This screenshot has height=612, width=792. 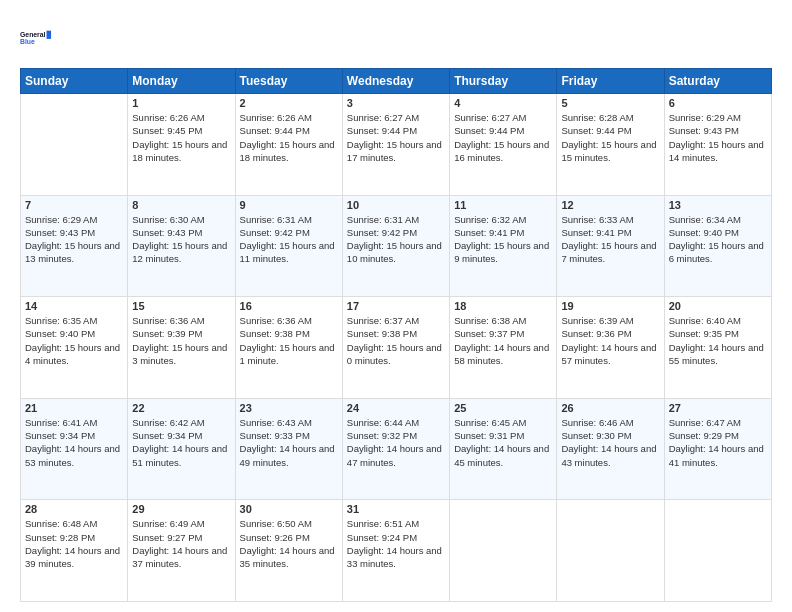 I want to click on sunset-text: Sunset: 9:32 PM, so click(x=396, y=436).